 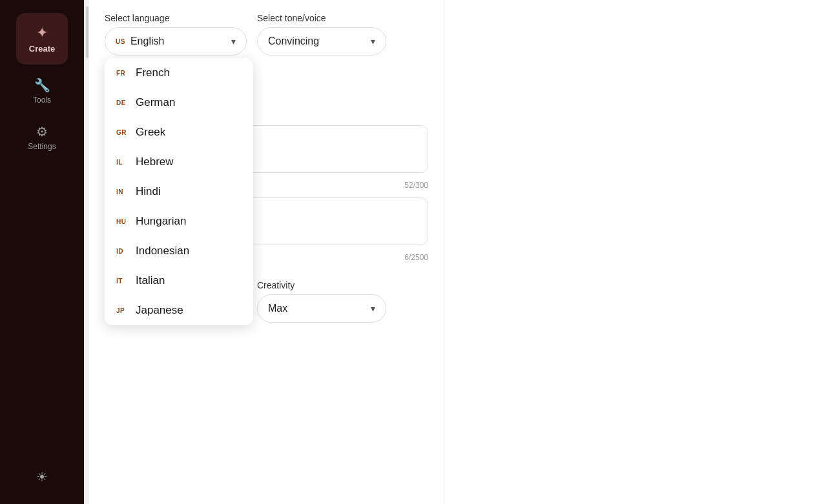 What do you see at coordinates (155, 162) in the screenshot?
I see `lang-label: Hebrew` at bounding box center [155, 162].